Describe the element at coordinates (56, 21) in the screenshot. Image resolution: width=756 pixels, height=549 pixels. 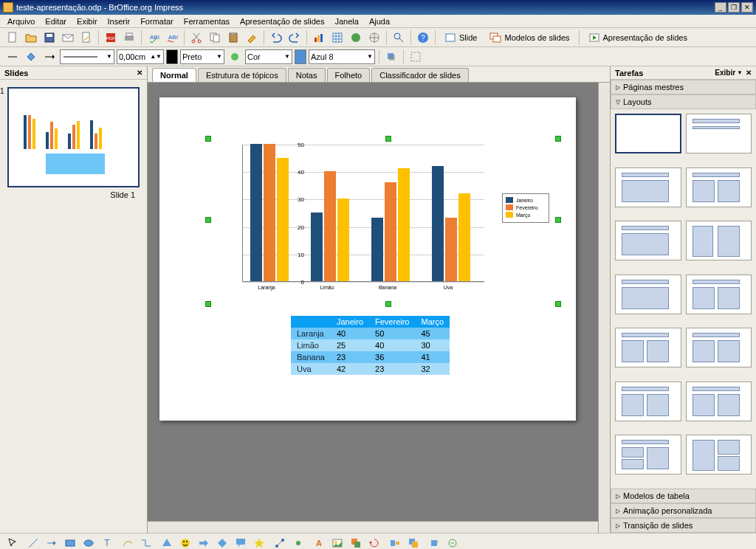
I see `menu-editar: Editar` at that location.